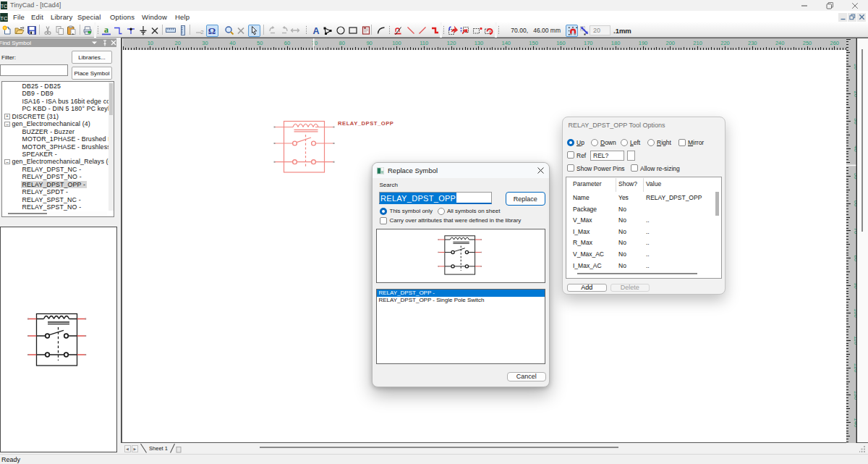 This screenshot has width=868, height=464. I want to click on svg-text: 210, so click(697, 43).